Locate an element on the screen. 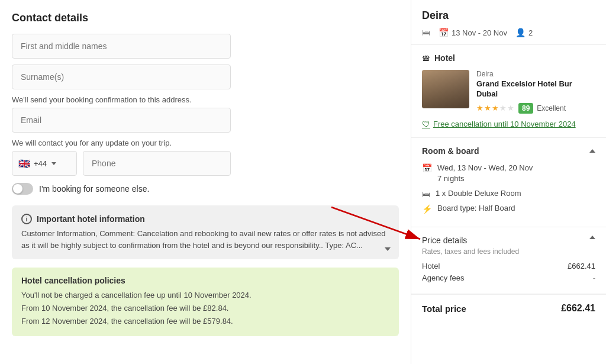 The width and height of the screenshot is (606, 364). free-cancel-link: 🛡 Free cancellation until 10 November 20… is located at coordinates (509, 124).